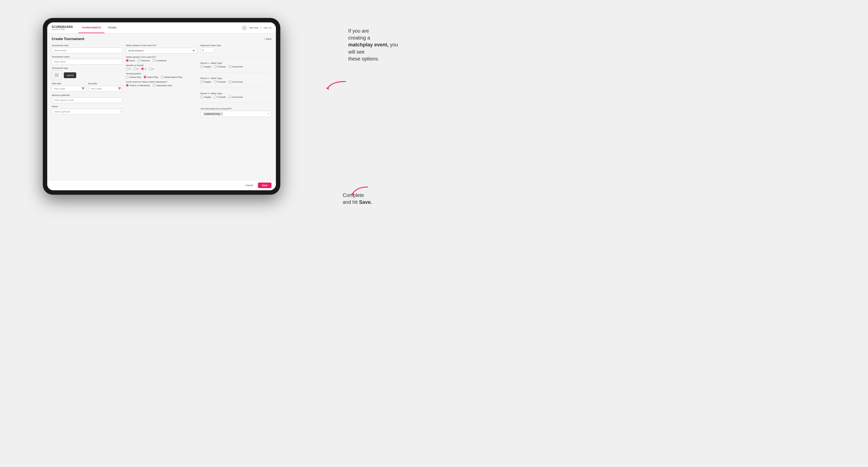 The height and width of the screenshot is (467, 868). Describe the element at coordinates (127, 85) in the screenshot. I see `teams-plus-individuals-radio` at that location.